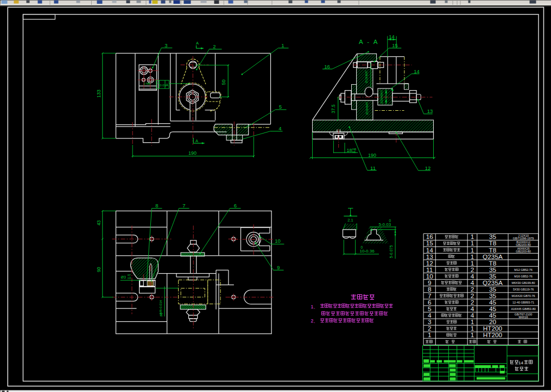 The width and height of the screenshot is (551, 392). What do you see at coordinates (373, 168) in the screenshot?
I see `svg-text: 11` at bounding box center [373, 168].